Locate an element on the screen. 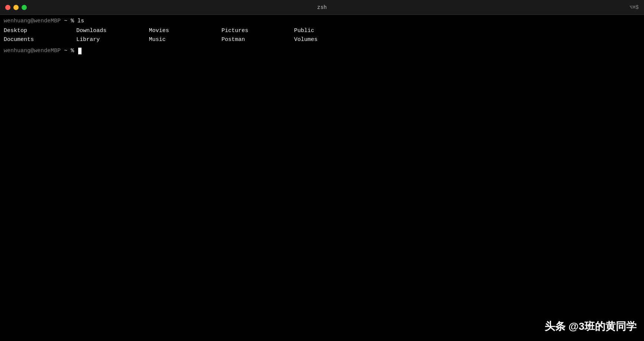 The width and height of the screenshot is (644, 341). list-item: Public is located at coordinates (331, 31).